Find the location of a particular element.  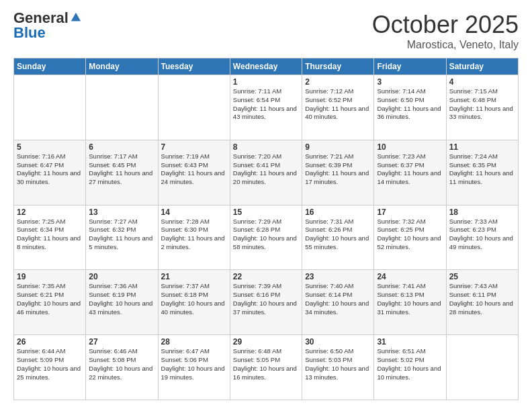

day-info: Sunrise: 7:37 AM Sunset: 6:18 PM Dayligh… is located at coordinates (194, 300).